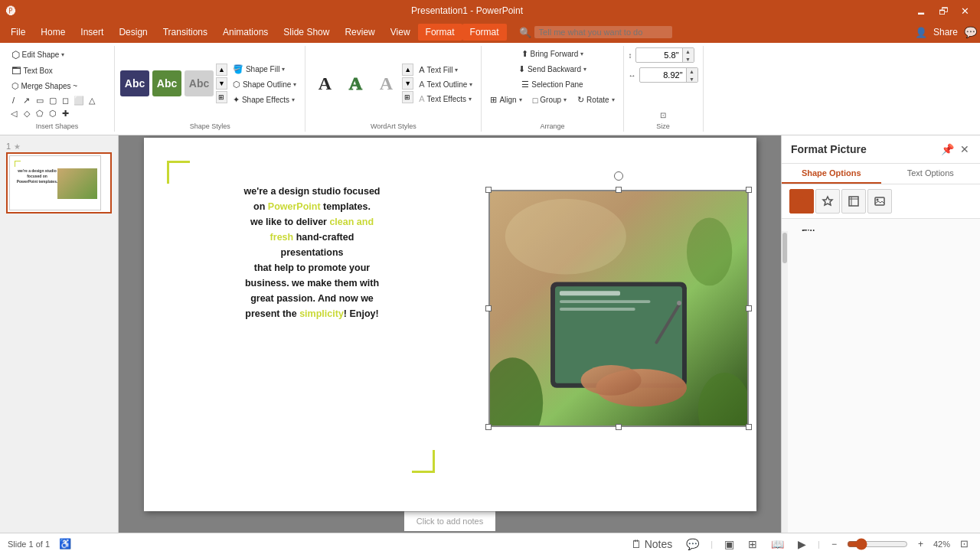  What do you see at coordinates (400, 32) in the screenshot?
I see `menu-view: View` at bounding box center [400, 32].